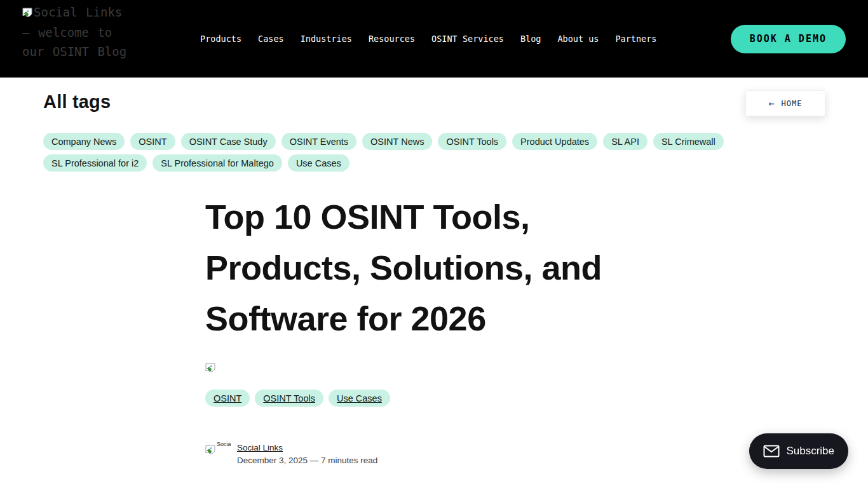 Image resolution: width=868 pixels, height=488 pixels. Describe the element at coordinates (218, 452) in the screenshot. I see `author-avatar-broken-image: Social Links` at that location.